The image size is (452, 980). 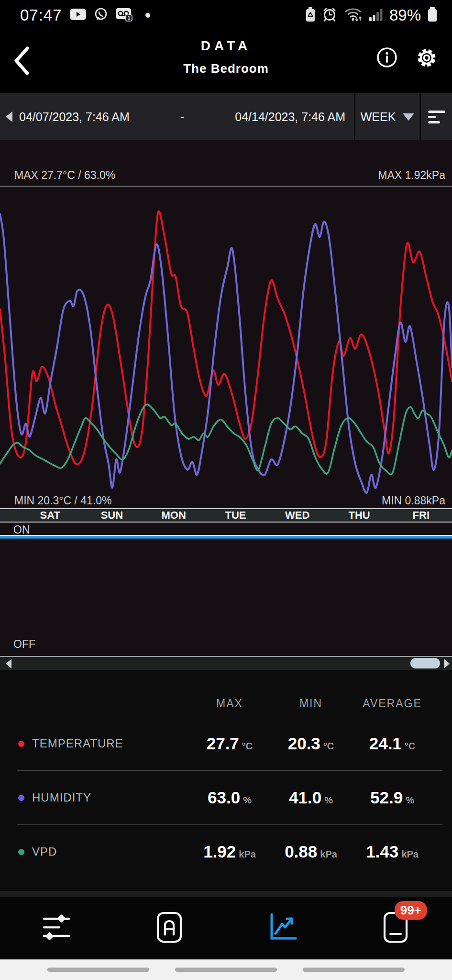 I want to click on notifications-icon, so click(x=396, y=941).